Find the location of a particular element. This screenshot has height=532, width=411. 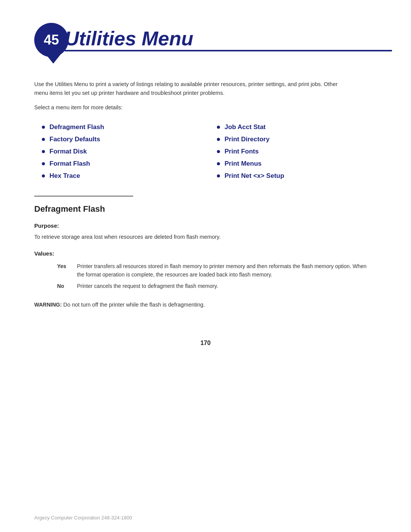

values-label: Values: is located at coordinates (206, 254).